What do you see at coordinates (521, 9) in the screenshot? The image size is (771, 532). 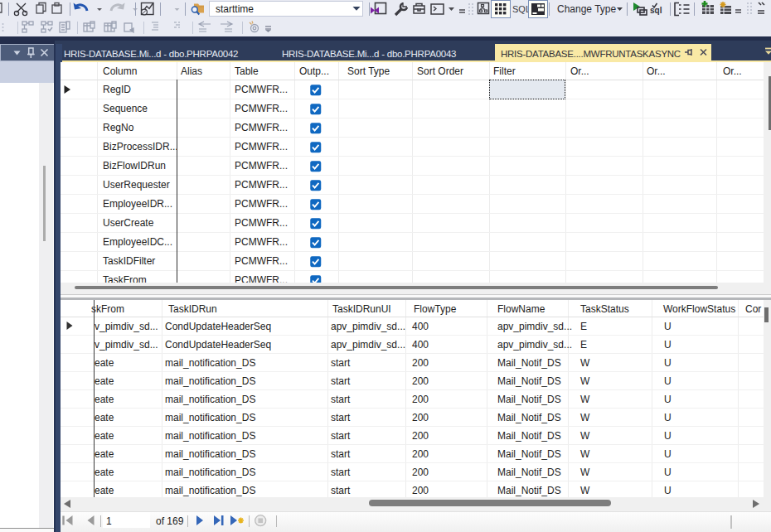 I see `svg-text: SQL` at bounding box center [521, 9].